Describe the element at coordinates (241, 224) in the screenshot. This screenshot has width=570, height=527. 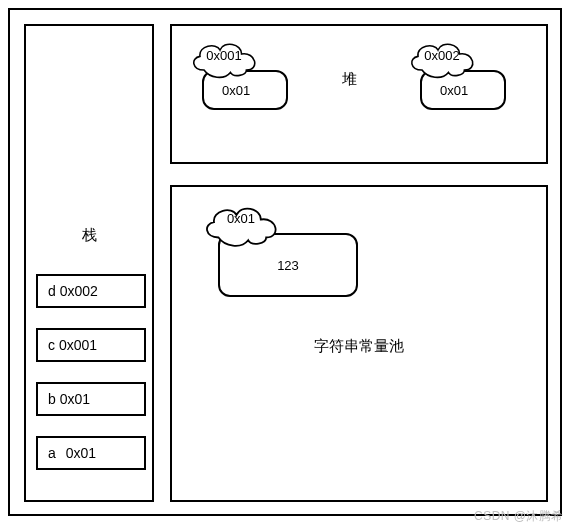
I see `cloud-icon: 0x01` at that location.